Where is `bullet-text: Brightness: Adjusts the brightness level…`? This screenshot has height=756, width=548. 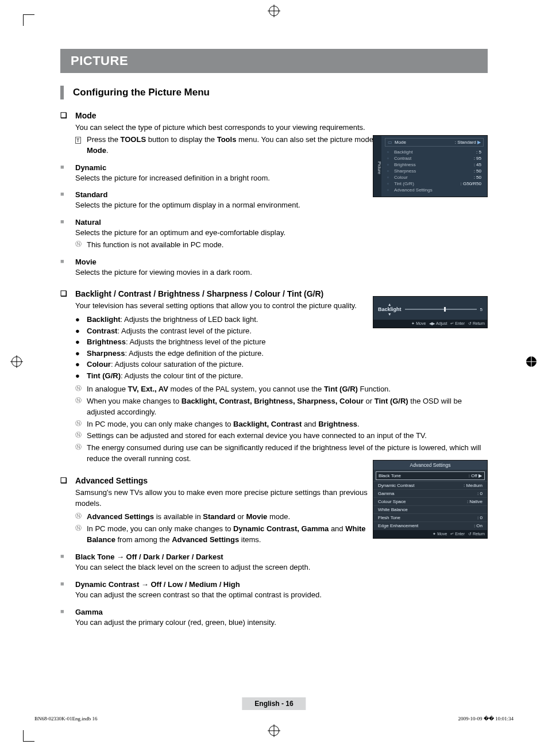 bullet-text: Brightness: Adjusts the brightness level… is located at coordinates (176, 342).